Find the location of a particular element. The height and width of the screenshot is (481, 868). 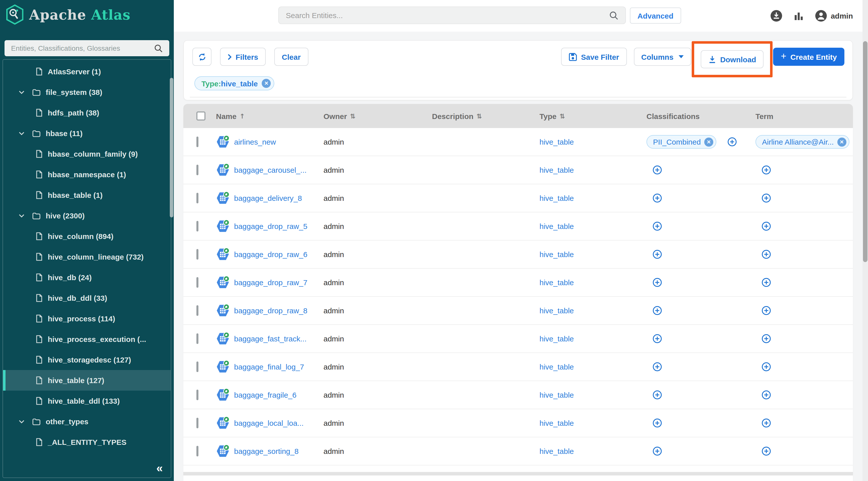

tree-item: hbase_table (1) is located at coordinates (87, 195).